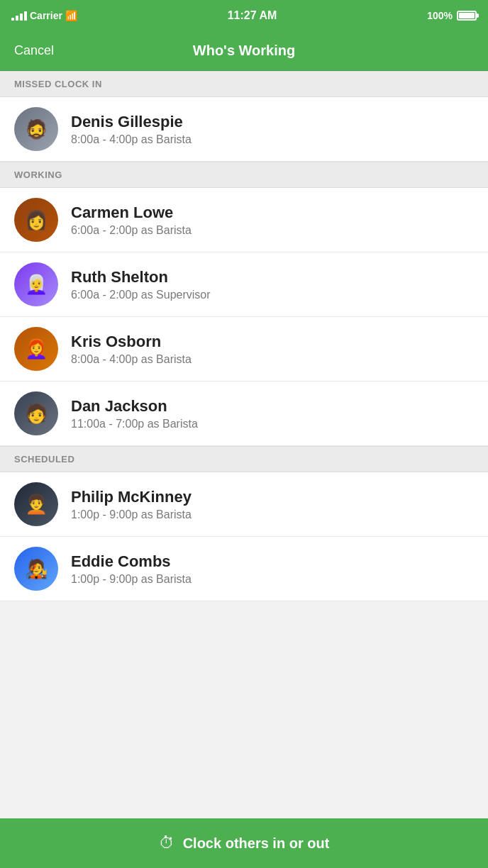  What do you see at coordinates (272, 562) in the screenshot?
I see `item-name-eddie-combs: Eddie Combs` at bounding box center [272, 562].